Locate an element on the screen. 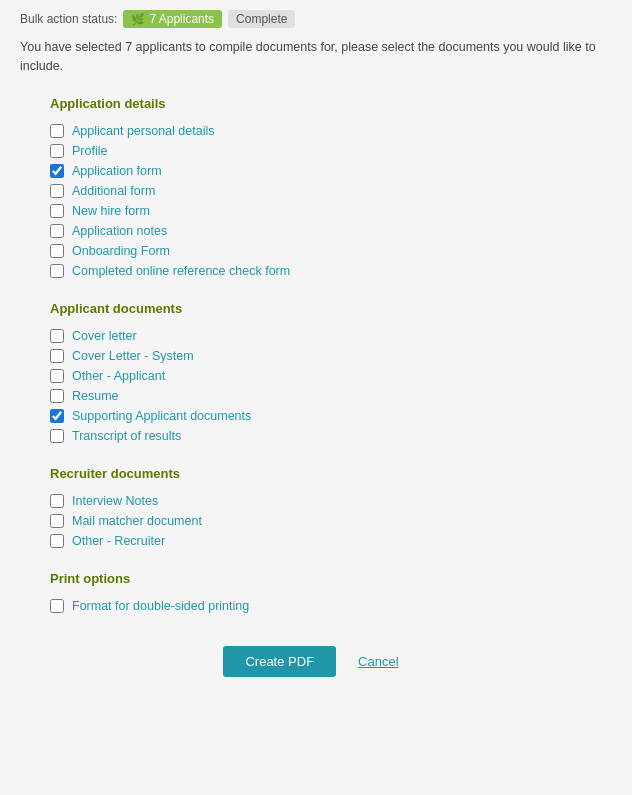 The height and width of the screenshot is (795, 632). checkbox-transcript_of_results is located at coordinates (57, 436).